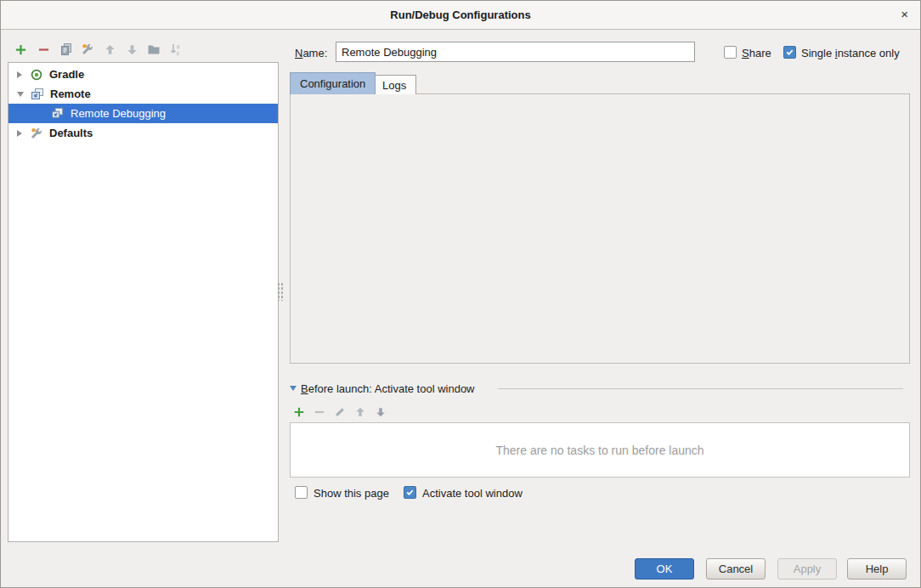 The image size is (921, 588). Describe the element at coordinates (664, 569) in the screenshot. I see `ok-button: OK` at that location.